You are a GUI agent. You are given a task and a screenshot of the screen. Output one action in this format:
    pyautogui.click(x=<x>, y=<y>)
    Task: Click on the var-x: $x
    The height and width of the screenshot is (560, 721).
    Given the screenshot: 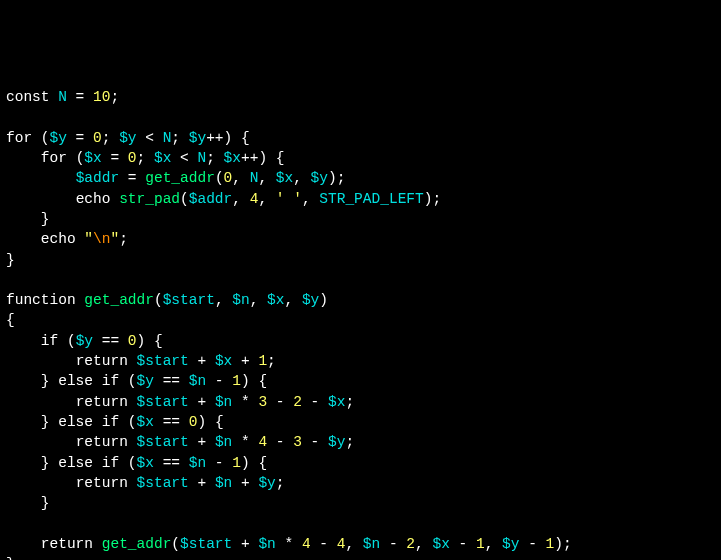 What is the action you would take?
    pyautogui.click(x=92, y=158)
    